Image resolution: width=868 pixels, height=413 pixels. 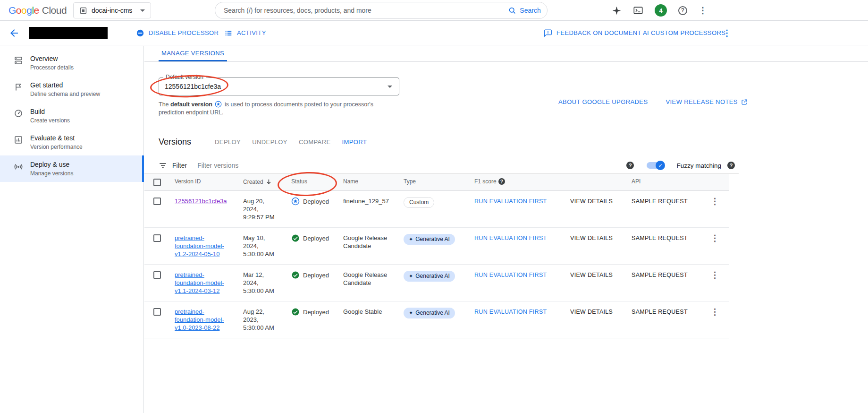 What do you see at coordinates (72, 63) in the screenshot?
I see `sidebar-item-overview: Overview Processor details` at bounding box center [72, 63].